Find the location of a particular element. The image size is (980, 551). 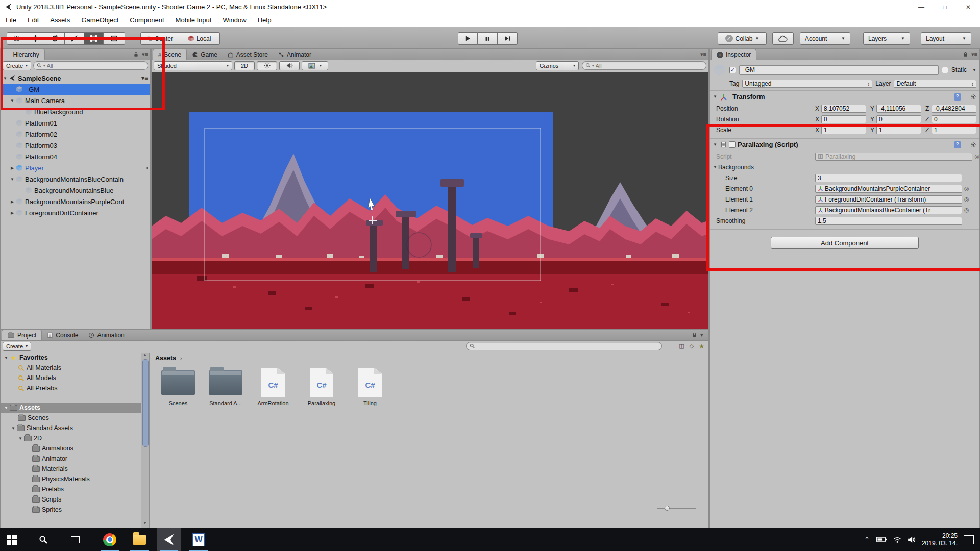

position-y-field is located at coordinates (899, 109).